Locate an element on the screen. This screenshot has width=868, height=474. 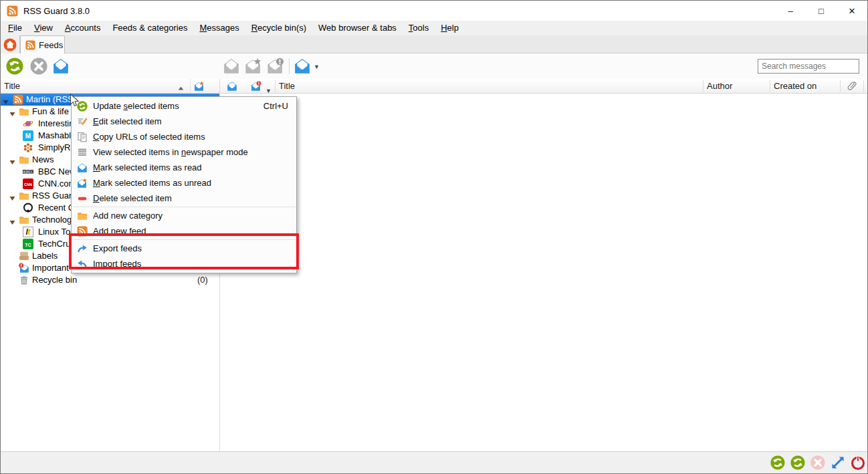
menu-mark-read: Mark selected items as read is located at coordinates (184, 167).